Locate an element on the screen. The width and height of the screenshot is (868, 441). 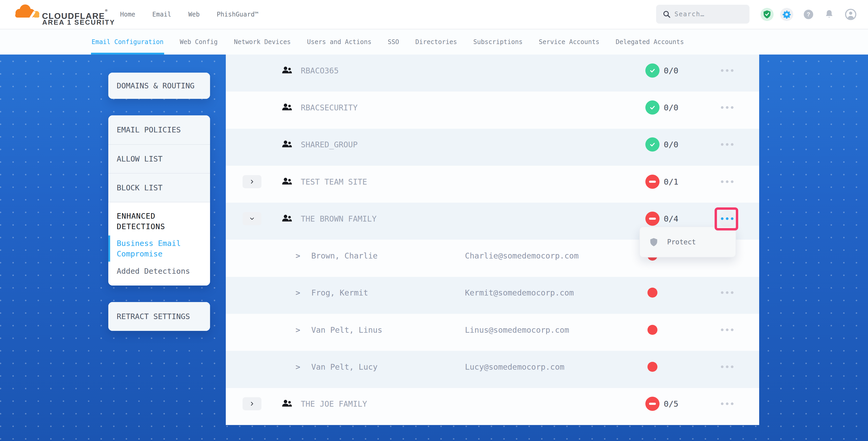
group-row: RBACSECURITY 0/0 is located at coordinates (493, 110).